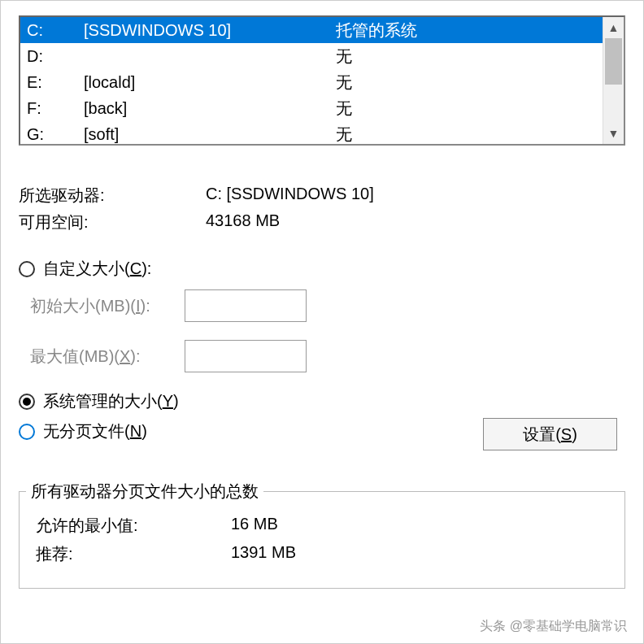  What do you see at coordinates (210, 31) in the screenshot?
I see `drive-volume: [SSDWINDOWS 10]` at bounding box center [210, 31].